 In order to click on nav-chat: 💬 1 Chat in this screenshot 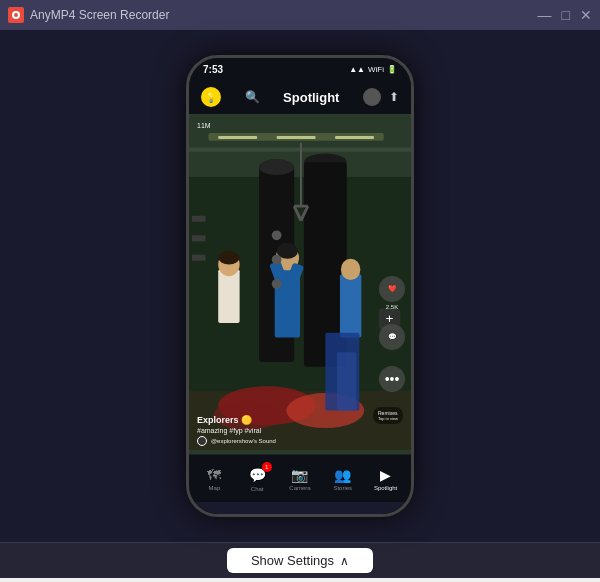, I will do `click(258, 479)`.